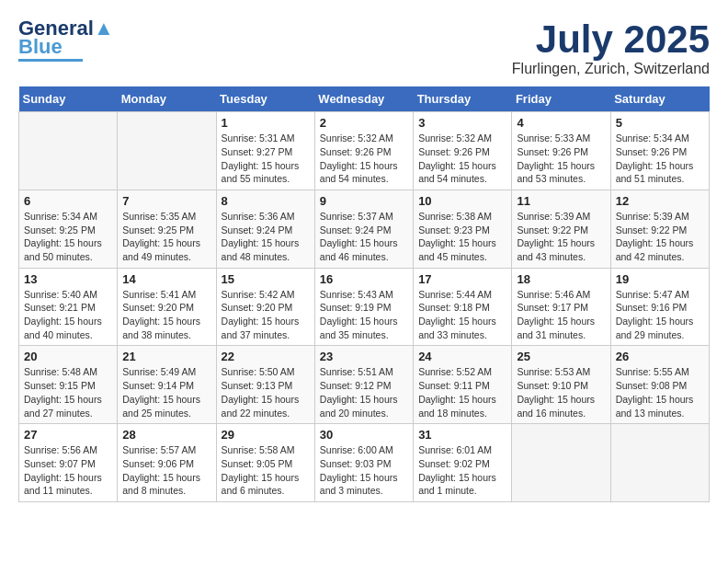 Image resolution: width=728 pixels, height=563 pixels. What do you see at coordinates (68, 385) in the screenshot?
I see `calendar-cell: 20Sunrise: 5:48 AM Sunset: 9:15 PM Dayli…` at bounding box center [68, 385].